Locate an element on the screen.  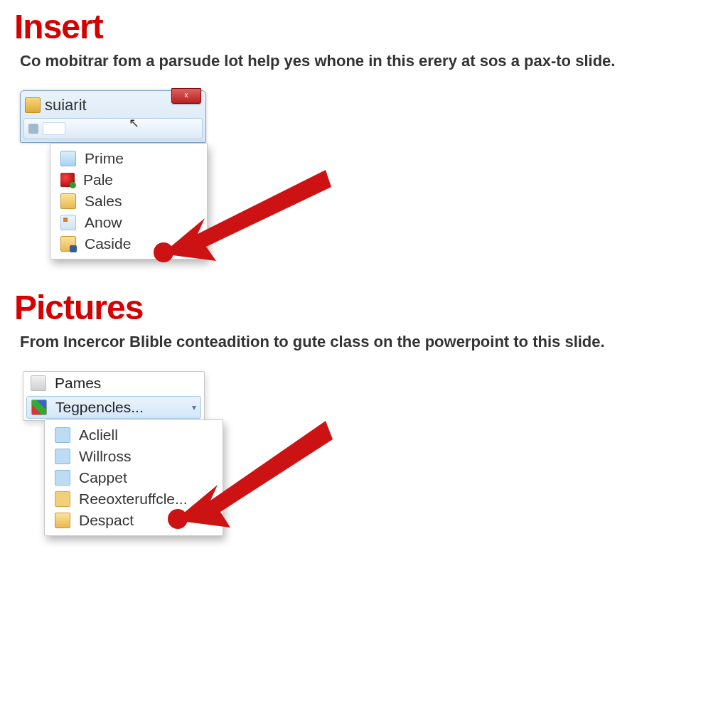
desc-insert: Co mobitrar fom a parsude lot help yes w… is located at coordinates (370, 61).